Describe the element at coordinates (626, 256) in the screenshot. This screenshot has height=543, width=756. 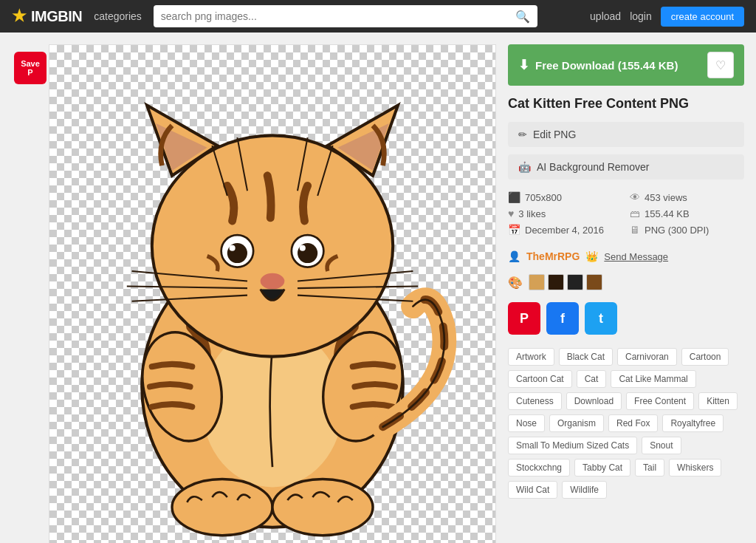
I see `author-row: 👤 TheMrRPG 👑 Send Message` at that location.